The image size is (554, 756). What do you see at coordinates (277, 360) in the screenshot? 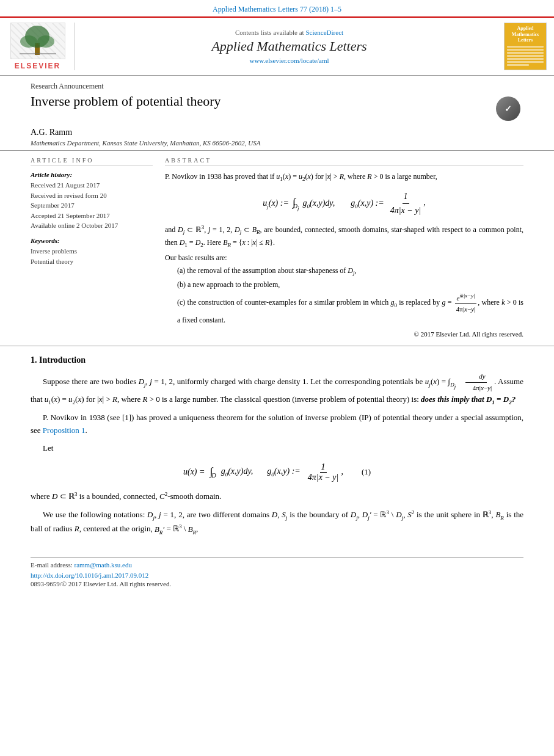
I see `section1-title: 1. Introduction` at bounding box center [277, 360].